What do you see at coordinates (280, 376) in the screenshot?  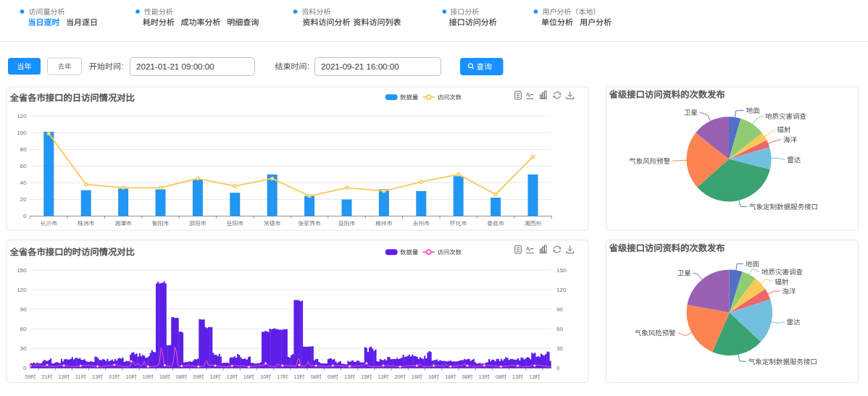 I see `svg-text: 17` at bounding box center [280, 376].